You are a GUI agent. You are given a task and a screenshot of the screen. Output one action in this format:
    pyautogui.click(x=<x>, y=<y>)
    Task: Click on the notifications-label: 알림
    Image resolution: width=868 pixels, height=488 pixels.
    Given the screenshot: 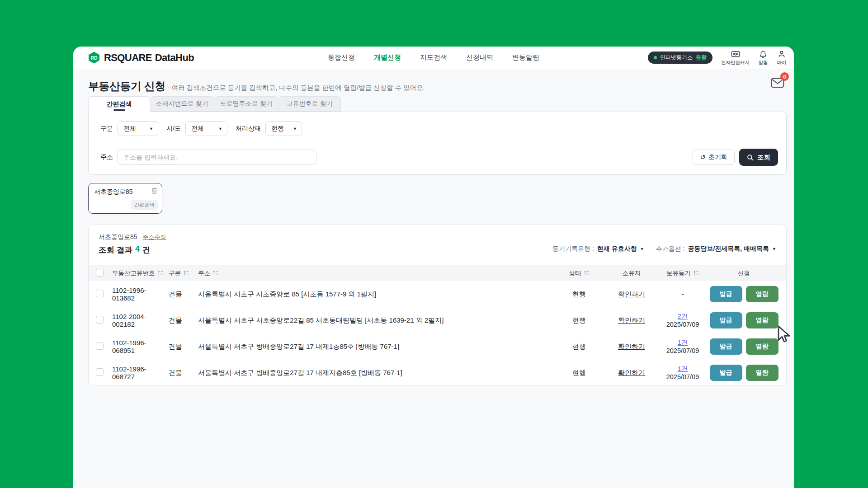 What is the action you would take?
    pyautogui.click(x=763, y=63)
    